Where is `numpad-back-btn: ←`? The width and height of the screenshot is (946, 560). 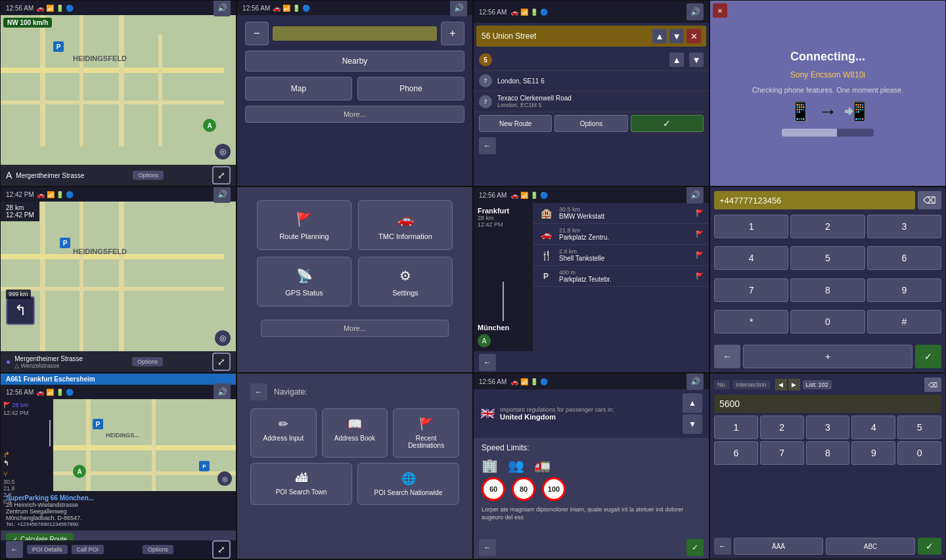 numpad-back-btn: ← is located at coordinates (727, 356).